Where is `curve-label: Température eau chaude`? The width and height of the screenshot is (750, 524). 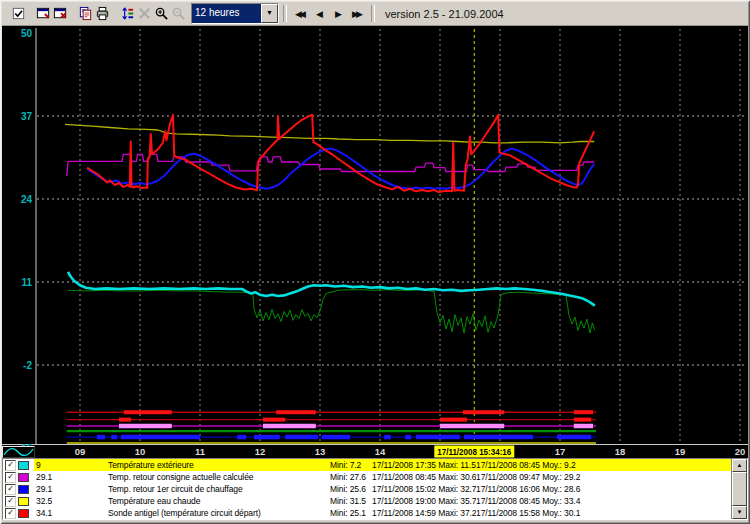
curve-label: Température eau chaude is located at coordinates (219, 501).